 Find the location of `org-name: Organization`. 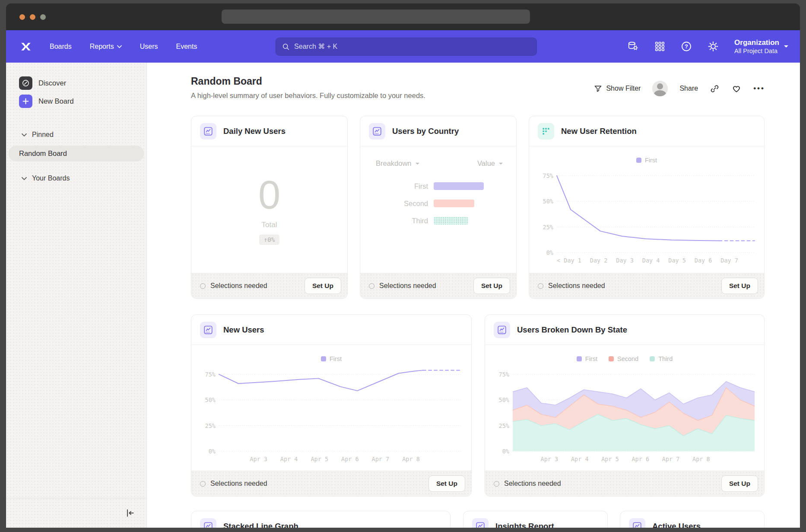

org-name: Organization is located at coordinates (757, 42).